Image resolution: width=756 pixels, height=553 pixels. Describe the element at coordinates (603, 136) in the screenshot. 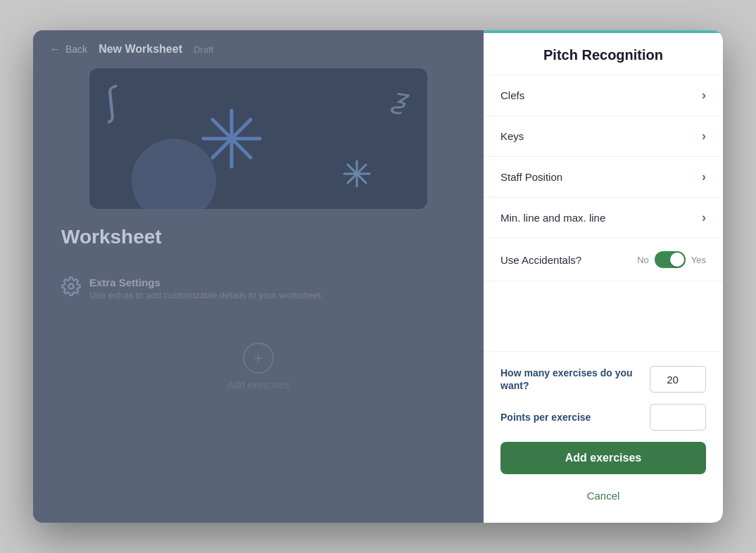

I see `settings-item-keys: Keys ›` at that location.